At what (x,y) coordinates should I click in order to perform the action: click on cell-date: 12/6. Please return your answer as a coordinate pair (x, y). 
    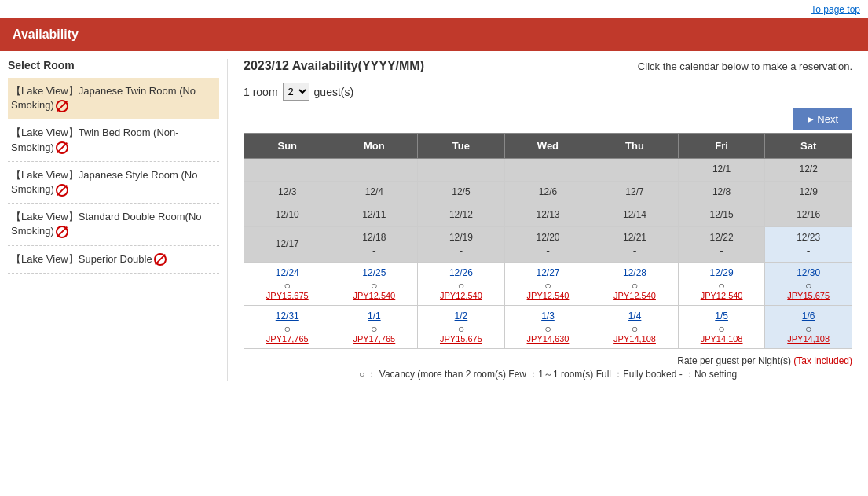
    Looking at the image, I should click on (548, 192).